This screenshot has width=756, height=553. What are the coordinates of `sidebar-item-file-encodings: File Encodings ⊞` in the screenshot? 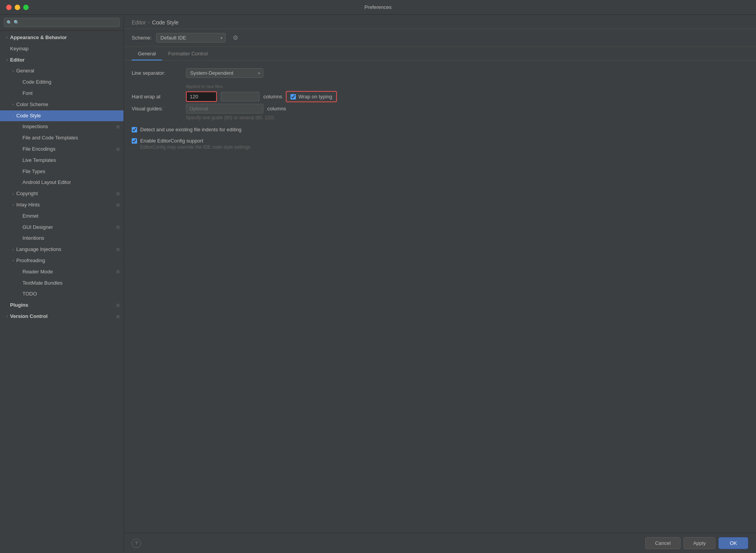 It's located at (62, 149).